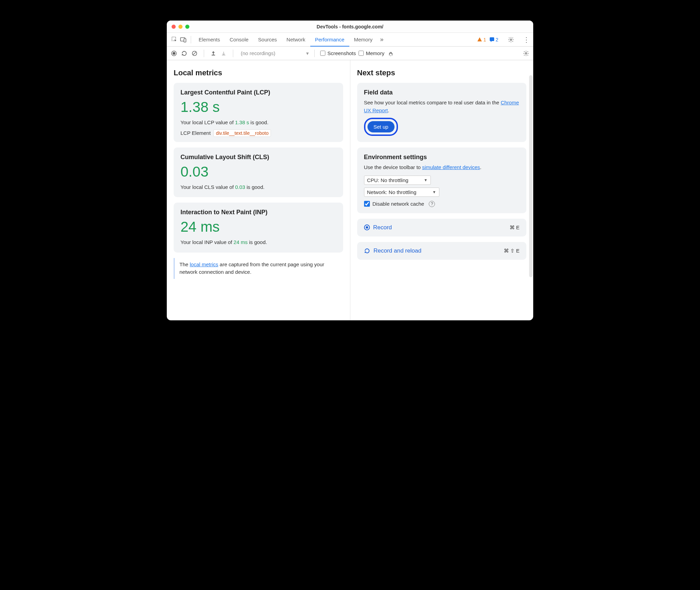 This screenshot has height=590, width=700. I want to click on lcp-value: 1.38 s, so click(258, 107).